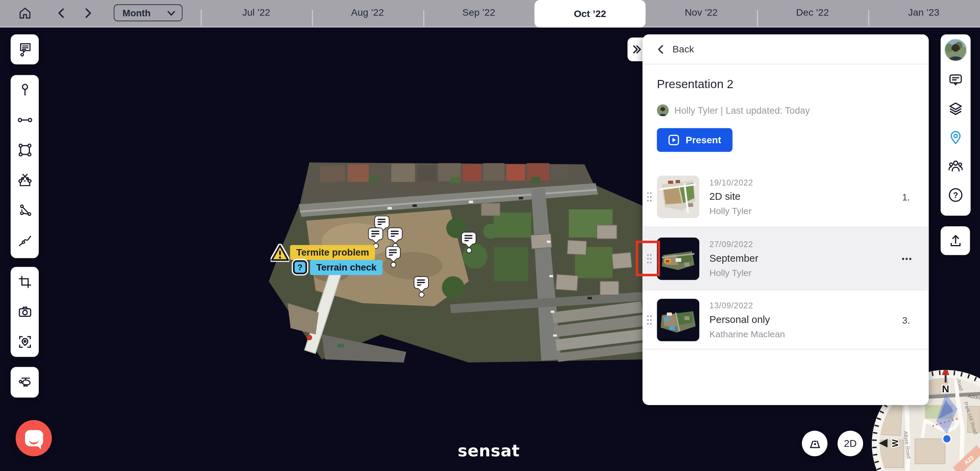  What do you see at coordinates (742, 110) in the screenshot?
I see `presentation-meta-text: Holly Tyler | Last updated: Today` at bounding box center [742, 110].